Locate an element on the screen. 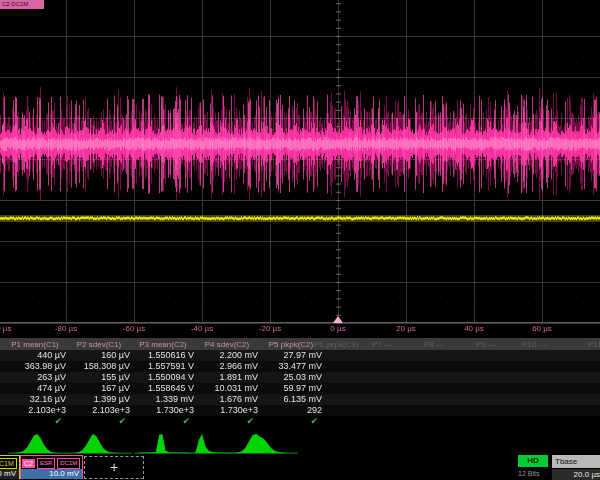  measurement-header-disabled: P11 is located at coordinates (594, 345).